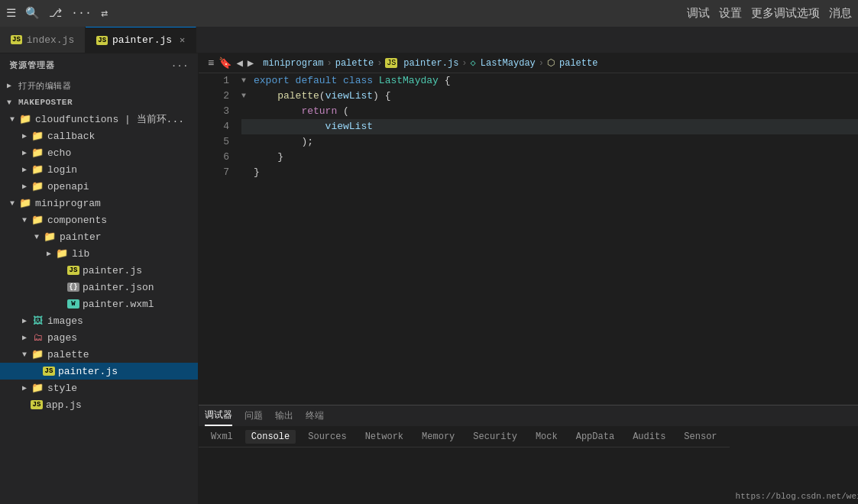 This screenshot has width=858, height=504. I want to click on sidebar-item-painter-wxml: W painter.wxml, so click(99, 304).